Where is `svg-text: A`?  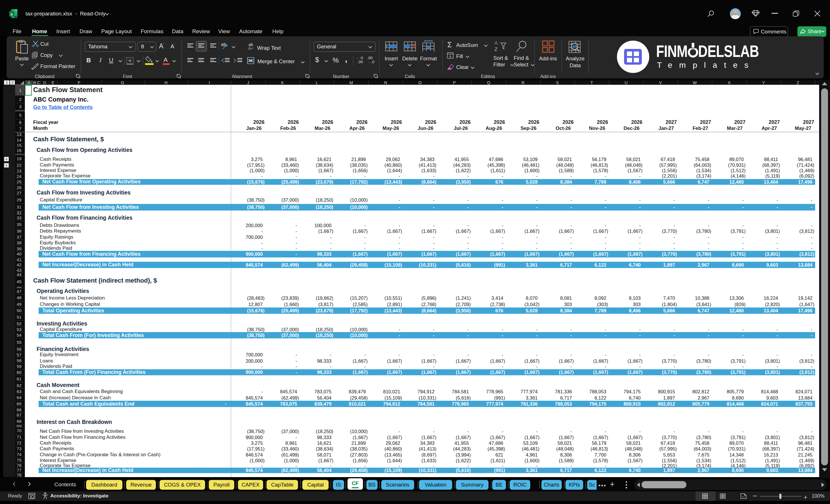
svg-text: A is located at coordinates (496, 43).